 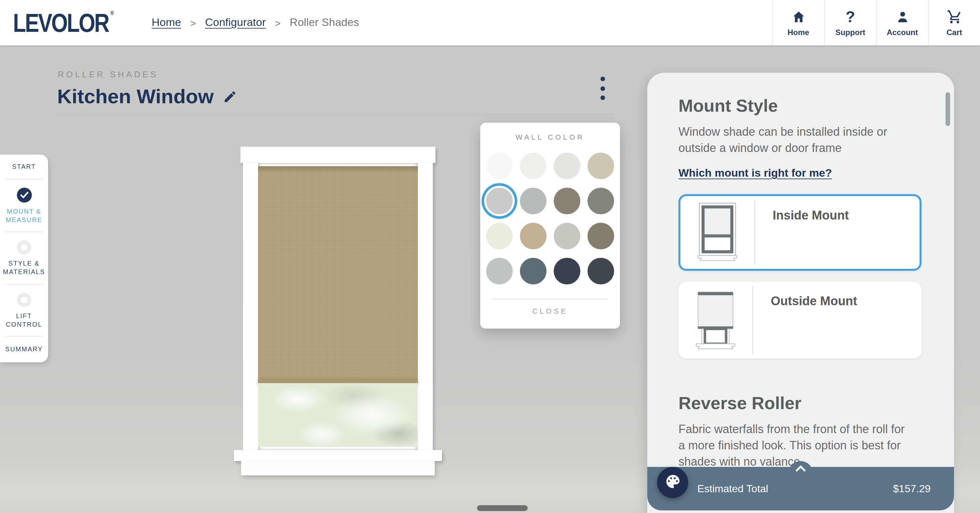 I want to click on breadcrumb: Home > Configurator > Roller Shades, so click(x=256, y=23).